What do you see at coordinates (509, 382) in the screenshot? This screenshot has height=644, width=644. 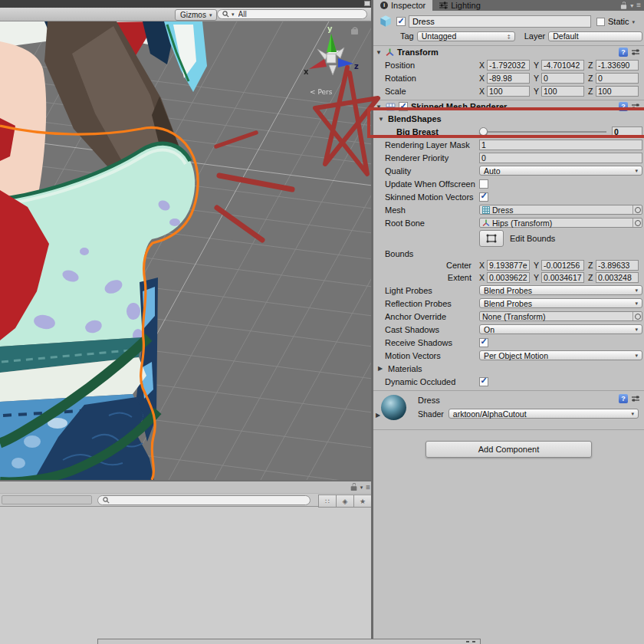 I see `dynamic-occluded-row: Dynamic Occluded ✓` at bounding box center [509, 382].